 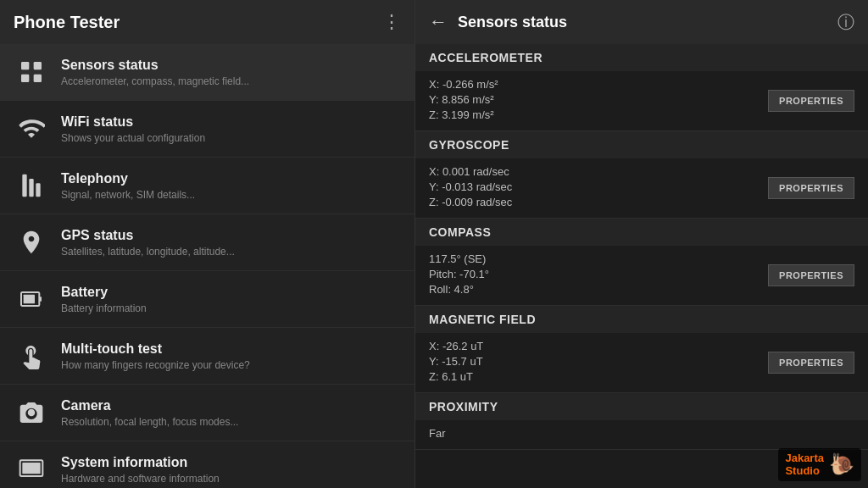 What do you see at coordinates (811, 188) in the screenshot?
I see `gyroscope-properties-button: PROPERTIES` at bounding box center [811, 188].